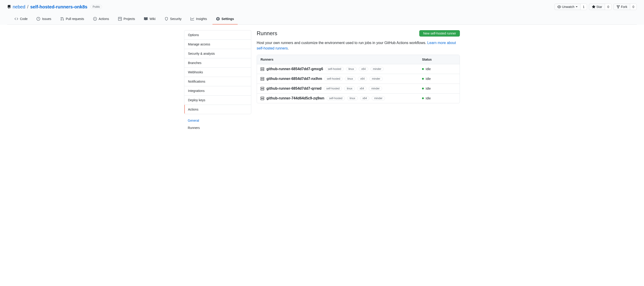  What do you see at coordinates (9, 7) in the screenshot?
I see `repo-icon` at bounding box center [9, 7].